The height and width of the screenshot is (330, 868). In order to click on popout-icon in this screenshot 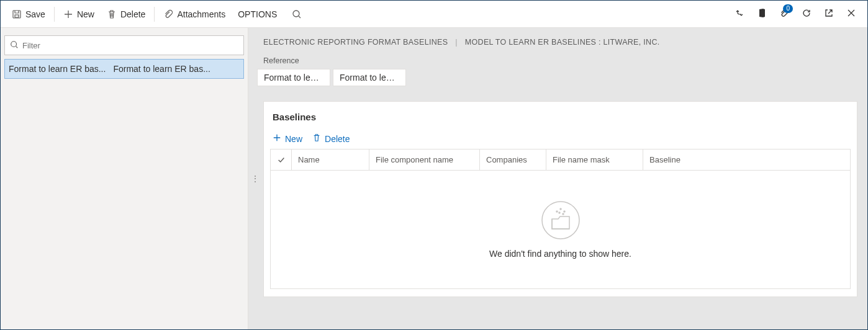, I will do `click(829, 14)`.